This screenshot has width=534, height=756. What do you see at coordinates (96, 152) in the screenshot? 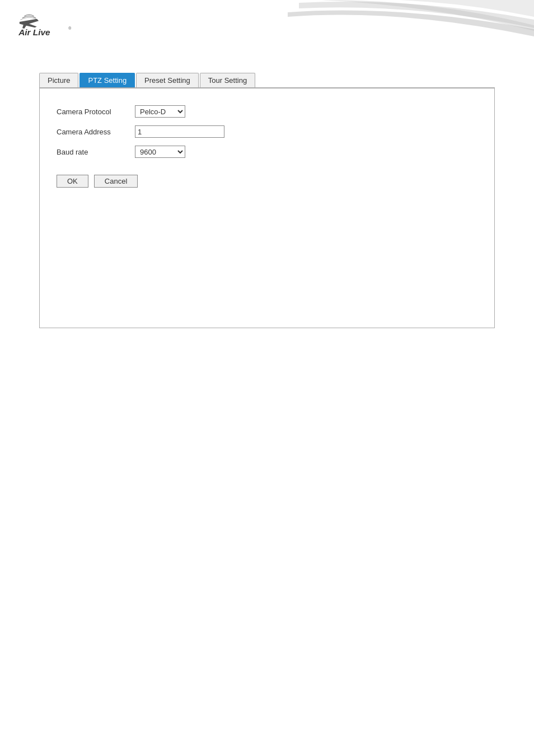
I see `baud-rate-label: Baud rate` at bounding box center [96, 152].